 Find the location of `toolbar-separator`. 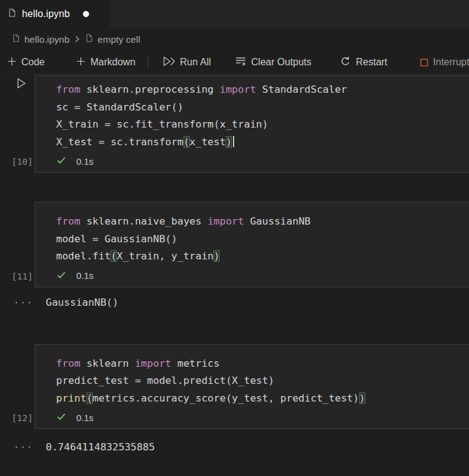

toolbar-separator is located at coordinates (148, 62).